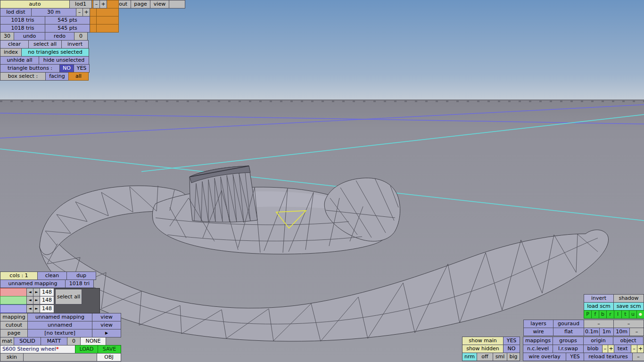  Describe the element at coordinates (87, 349) in the screenshot. I see `load-button: LOAD` at that location.